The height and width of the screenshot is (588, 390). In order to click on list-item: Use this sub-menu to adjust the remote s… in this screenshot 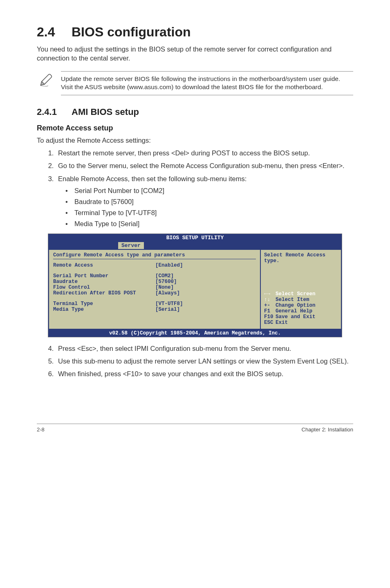, I will do `click(204, 361)`.